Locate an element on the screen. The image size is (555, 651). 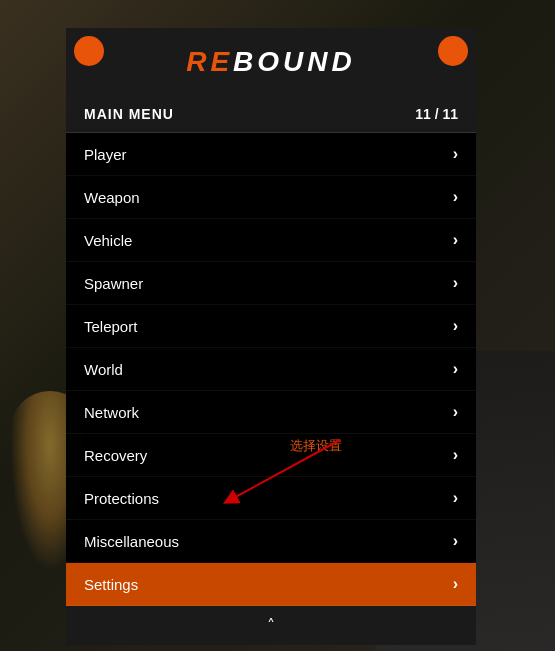
menu-item-player: Player› is located at coordinates (271, 154).